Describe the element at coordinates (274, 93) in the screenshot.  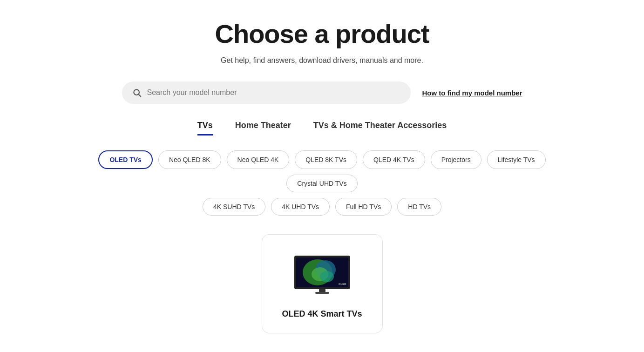
I see `search-input` at that location.